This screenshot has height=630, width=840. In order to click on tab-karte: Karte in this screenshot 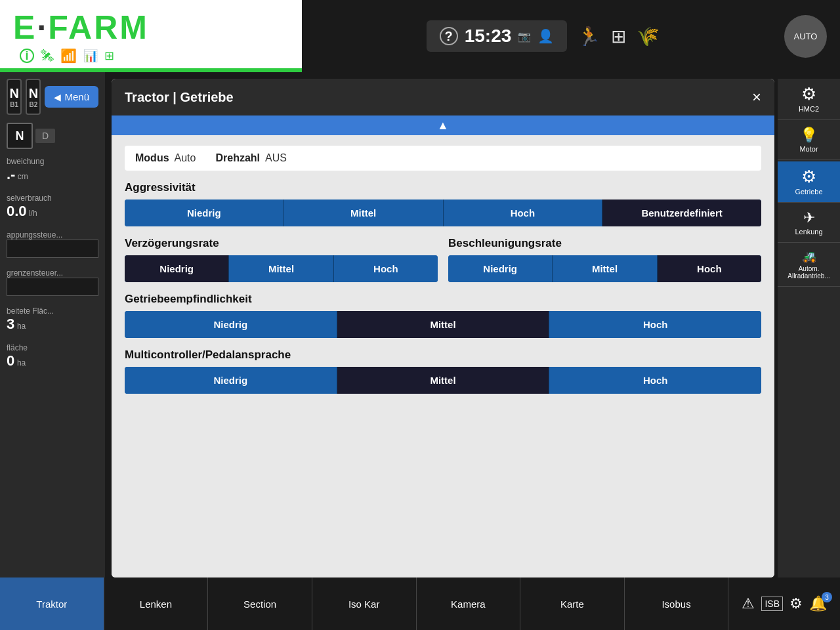, I will do `click(572, 604)`.